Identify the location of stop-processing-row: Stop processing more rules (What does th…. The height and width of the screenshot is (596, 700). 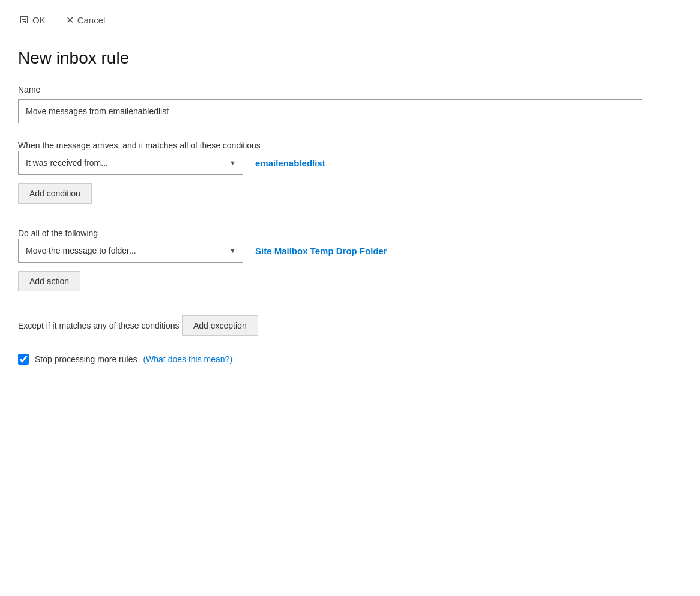
(350, 359).